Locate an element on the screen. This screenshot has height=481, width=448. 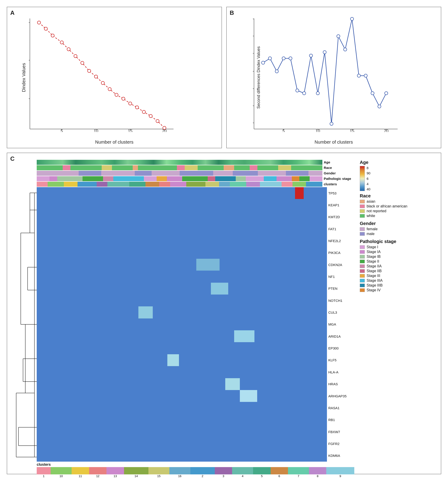
gene-heatmap-cdkn2a is located at coordinates (182, 265).